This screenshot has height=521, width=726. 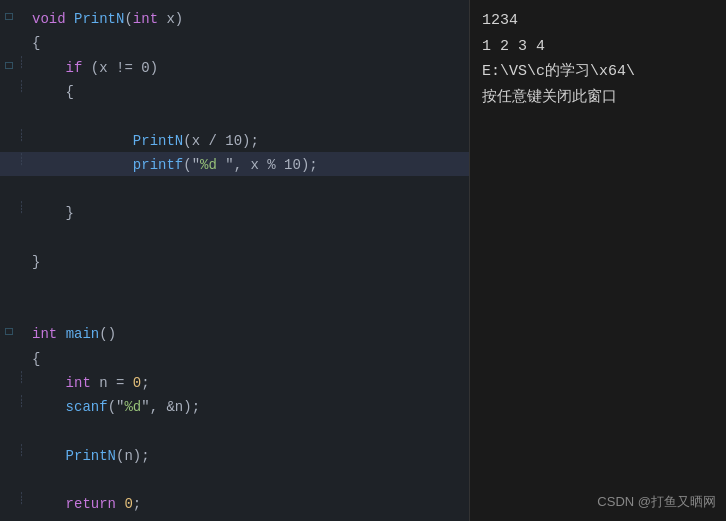 I want to click on code-line: ┊ {, so click(x=234, y=91).